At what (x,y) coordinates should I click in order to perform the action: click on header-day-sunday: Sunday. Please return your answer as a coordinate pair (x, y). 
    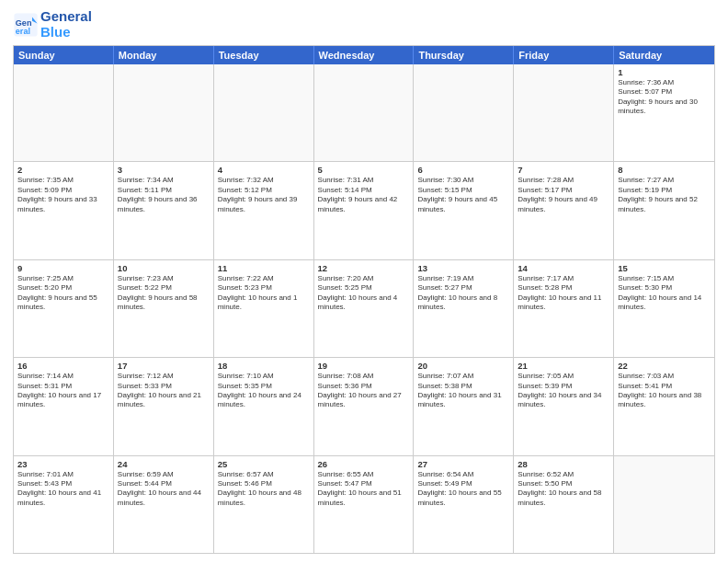
    Looking at the image, I should click on (64, 55).